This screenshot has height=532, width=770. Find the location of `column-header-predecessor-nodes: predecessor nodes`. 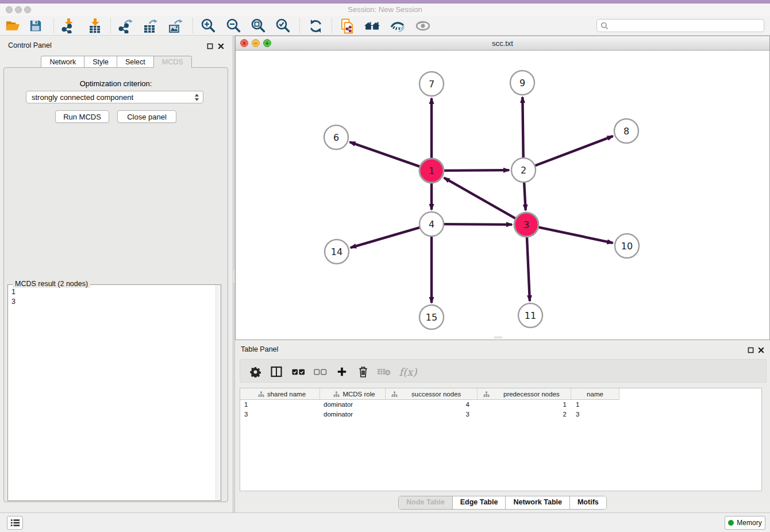

column-header-predecessor-nodes: predecessor nodes is located at coordinates (524, 394).